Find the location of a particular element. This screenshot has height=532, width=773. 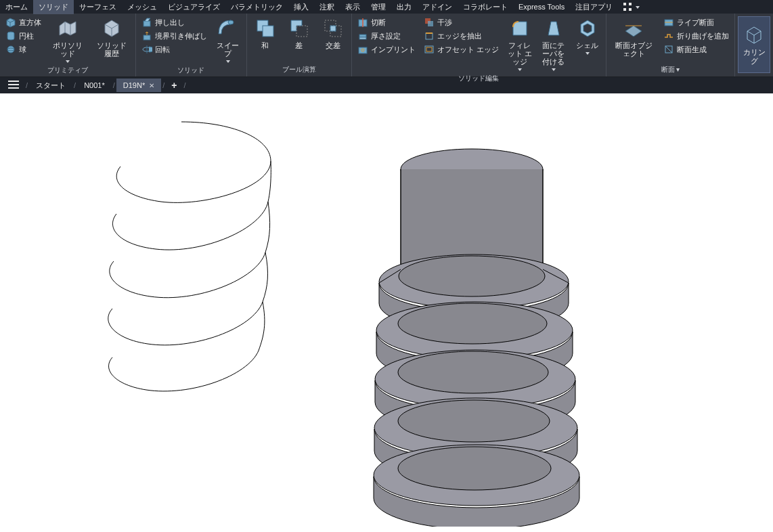

tab-insert: 挿入 is located at coordinates (301, 7).